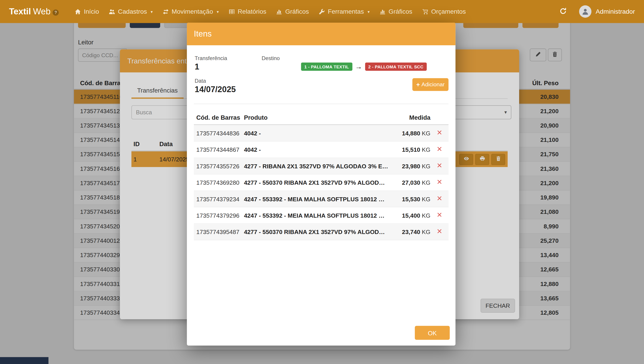 The image size is (644, 364). What do you see at coordinates (448, 12) in the screenshot?
I see `nav-label: Orçamentos` at bounding box center [448, 12].